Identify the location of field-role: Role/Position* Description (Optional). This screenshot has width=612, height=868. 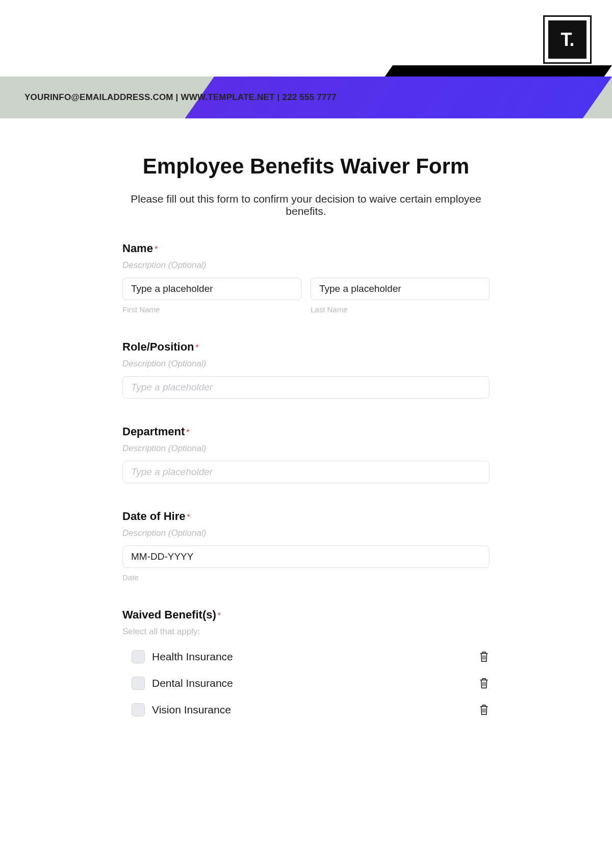
(306, 369).